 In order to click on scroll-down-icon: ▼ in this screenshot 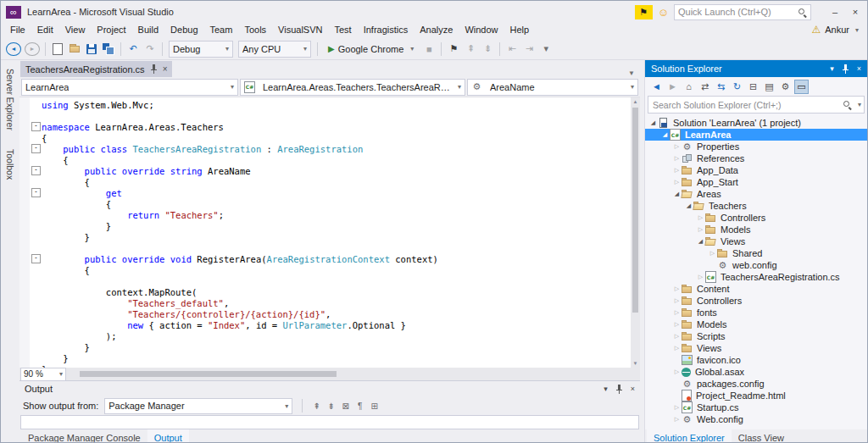, I will do `click(636, 363)`.